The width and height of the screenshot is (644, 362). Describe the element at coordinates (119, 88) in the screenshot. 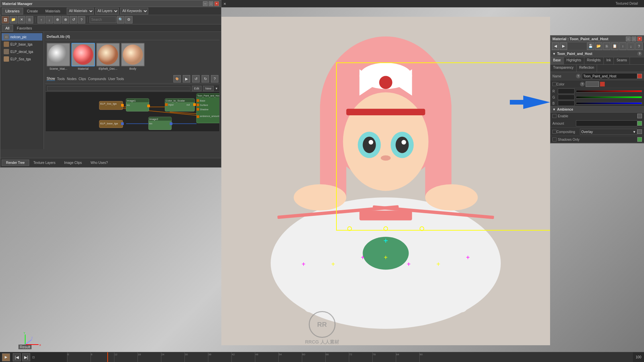

I see `node-path-input` at that location.